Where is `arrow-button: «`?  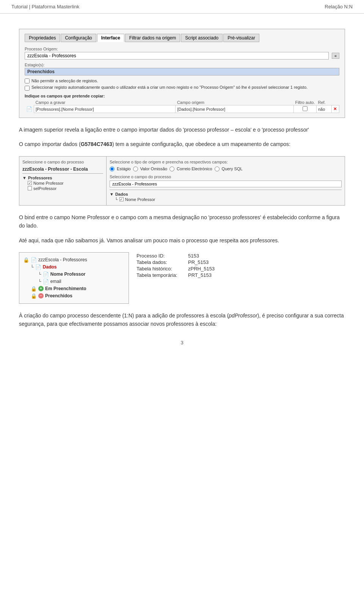
arrow-button: « is located at coordinates (336, 56).